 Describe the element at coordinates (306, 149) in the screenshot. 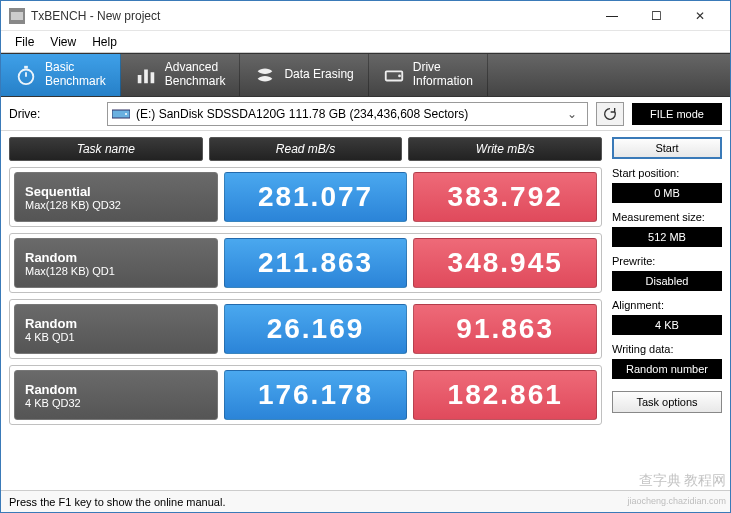

I see `header-row: Task name Read mB/s Write mB/s` at that location.